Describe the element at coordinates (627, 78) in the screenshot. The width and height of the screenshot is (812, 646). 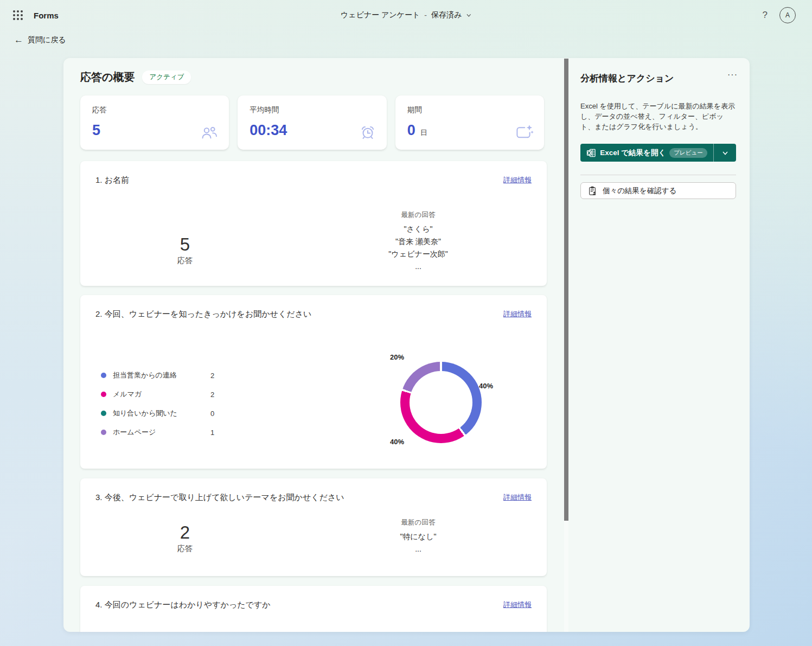
I see `insights-title: 分析情報とアクション` at that location.